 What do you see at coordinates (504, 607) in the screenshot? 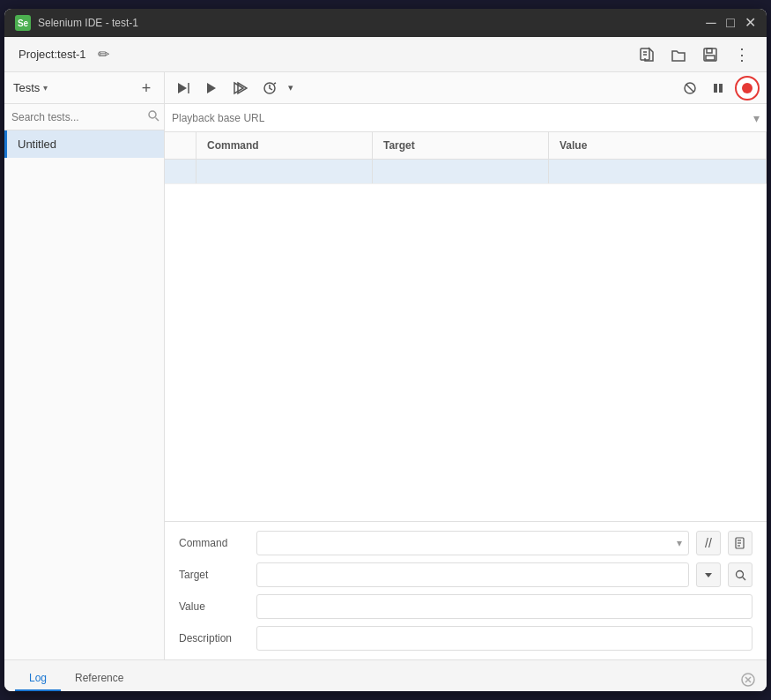
I see `value-input` at bounding box center [504, 607].